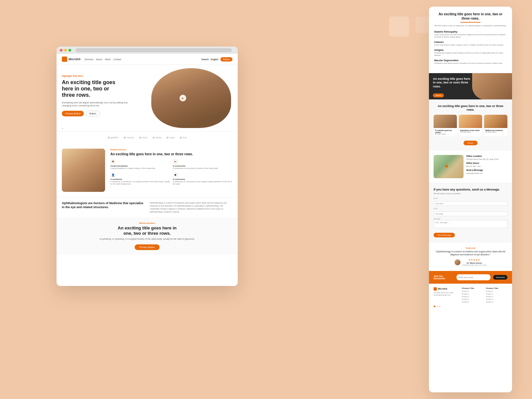 This screenshot has height=399, width=532. I want to click on email-field: Email, so click(470, 212).